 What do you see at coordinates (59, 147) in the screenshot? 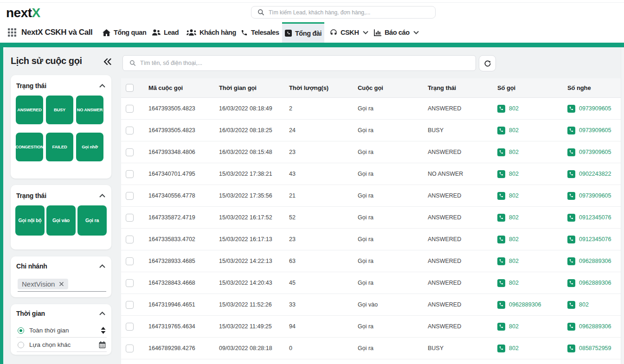
I see `filter-button-failed: FAILED` at bounding box center [59, 147].